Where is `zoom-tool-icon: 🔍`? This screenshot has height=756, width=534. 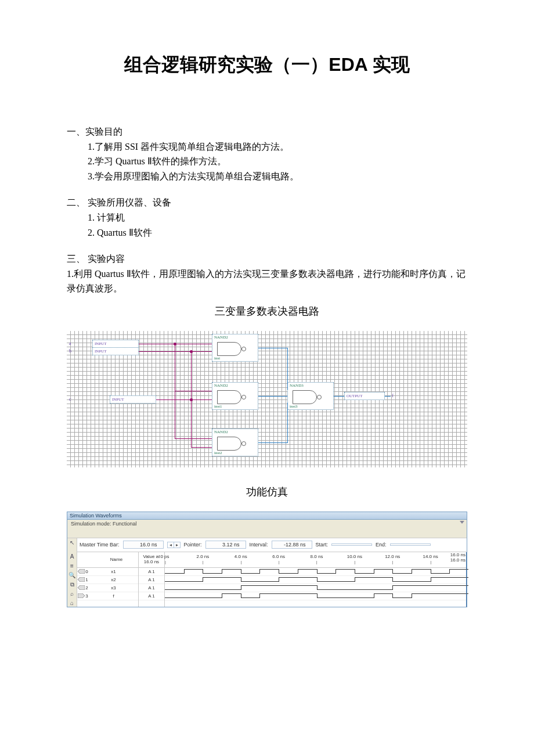 zoom-tool-icon: 🔍 is located at coordinates (72, 575).